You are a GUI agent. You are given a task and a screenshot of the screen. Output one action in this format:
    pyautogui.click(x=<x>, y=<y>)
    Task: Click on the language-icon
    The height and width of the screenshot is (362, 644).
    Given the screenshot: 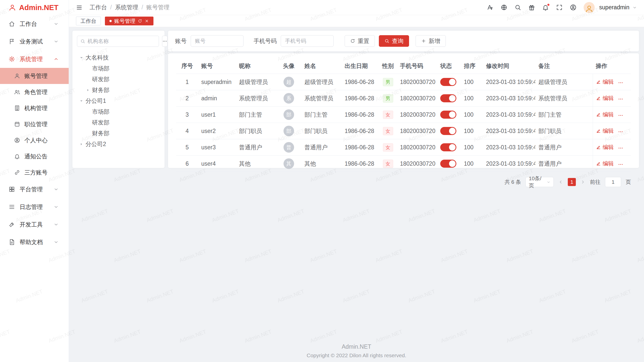 What is the action you would take?
    pyautogui.click(x=504, y=8)
    